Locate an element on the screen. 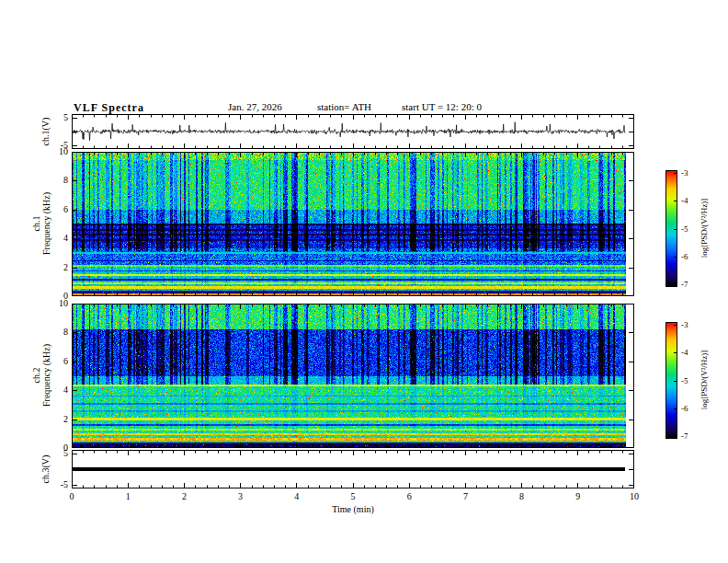 Image resolution: width=728 pixels, height=563 pixels. x-tick-label: 3 is located at coordinates (241, 497).